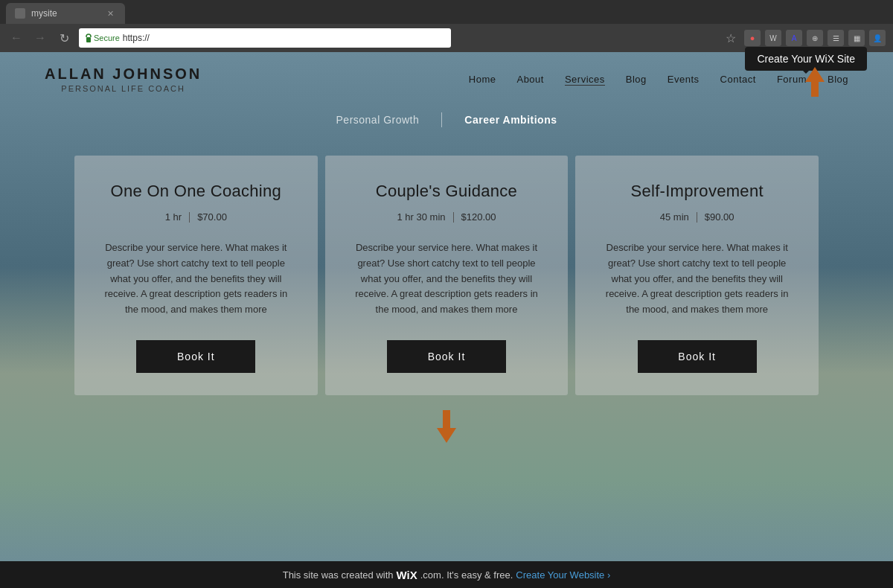 The width and height of the screenshot is (893, 588). What do you see at coordinates (196, 217) in the screenshot?
I see `card-meta-1: 1 hr $70.00` at bounding box center [196, 217].